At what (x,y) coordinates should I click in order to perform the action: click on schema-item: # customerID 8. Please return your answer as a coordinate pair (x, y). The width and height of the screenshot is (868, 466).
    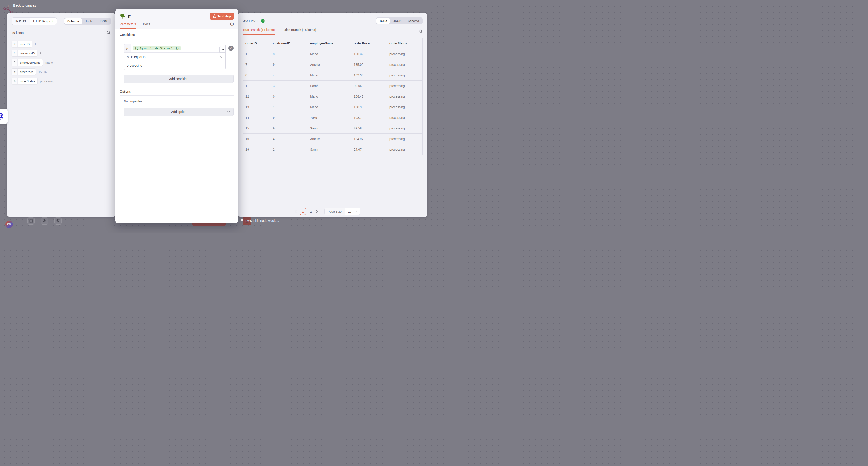
    Looking at the image, I should click on (26, 53).